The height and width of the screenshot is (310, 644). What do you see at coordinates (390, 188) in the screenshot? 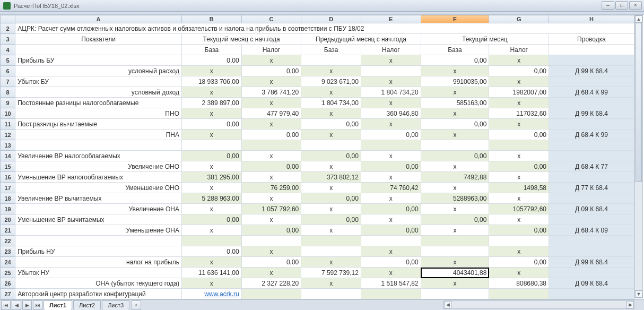
I see `cell-17-E: 74 760,42` at bounding box center [390, 188].